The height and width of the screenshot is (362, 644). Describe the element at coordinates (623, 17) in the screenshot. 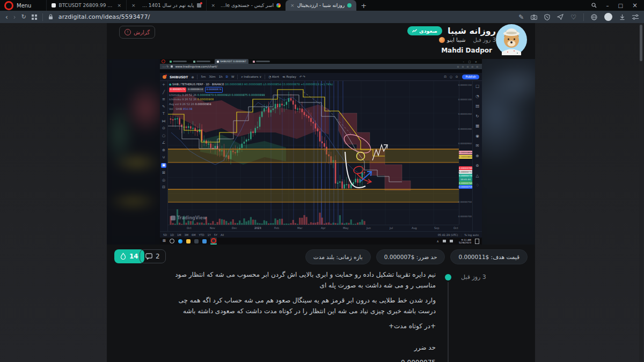

I see `download-icon` at that location.